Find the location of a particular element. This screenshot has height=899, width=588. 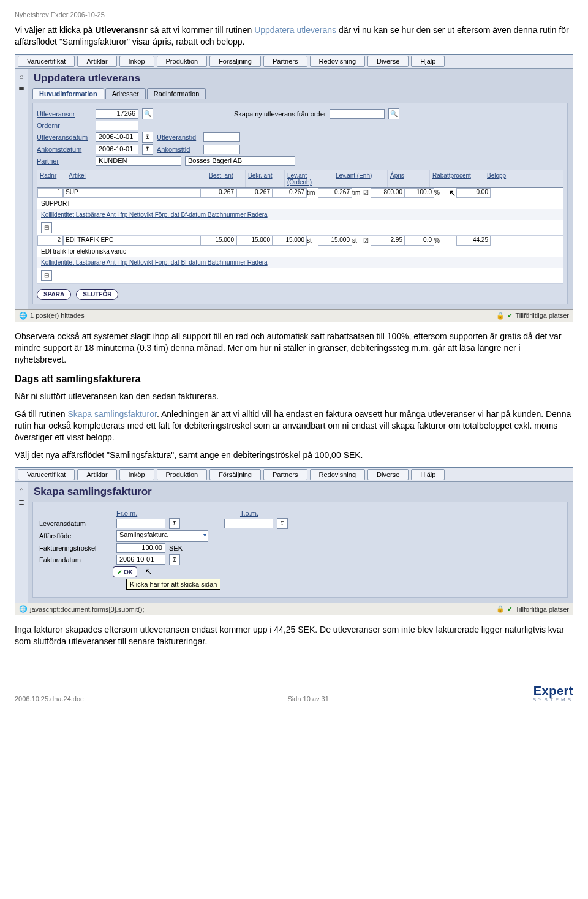

cell-artikel: EDI TRAFIK EPC is located at coordinates (132, 241).